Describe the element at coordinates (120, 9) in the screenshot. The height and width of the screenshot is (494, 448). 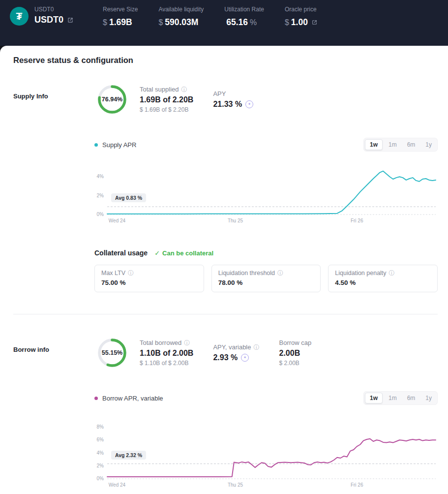
I see `stat-label: Reserve Size` at that location.